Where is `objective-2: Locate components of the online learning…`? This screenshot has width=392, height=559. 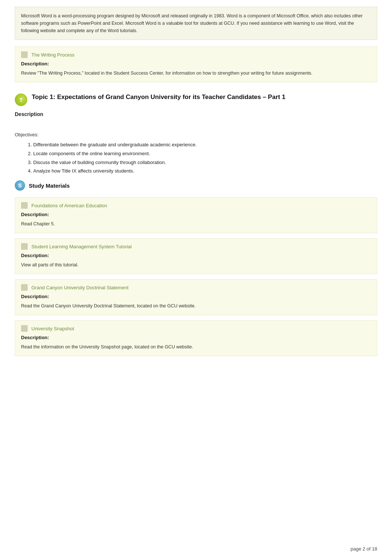 objective-2: Locate components of the online learning… is located at coordinates (205, 154).